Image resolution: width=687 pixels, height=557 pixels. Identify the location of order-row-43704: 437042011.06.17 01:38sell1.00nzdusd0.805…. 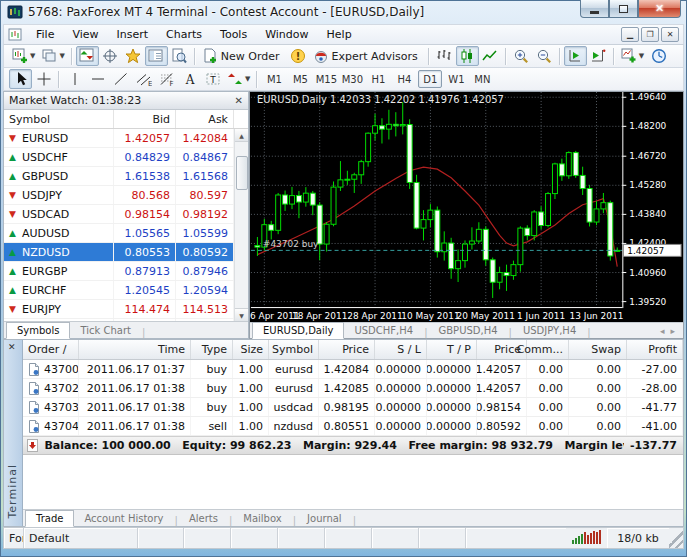
(353, 426).